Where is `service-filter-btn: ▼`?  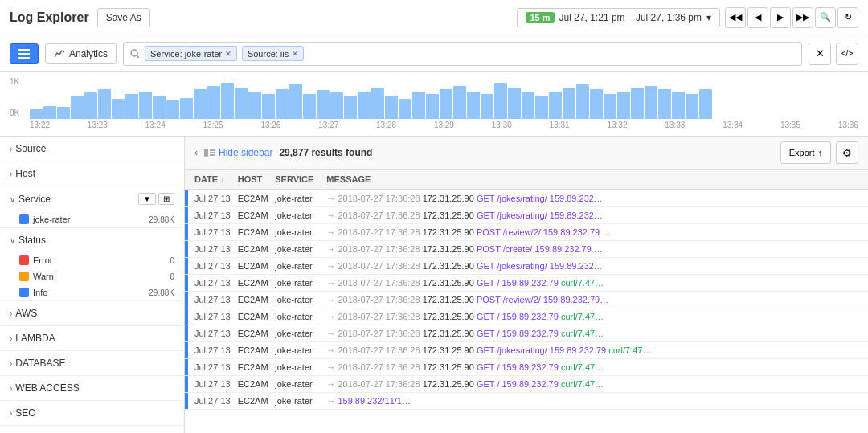 service-filter-btn: ▼ is located at coordinates (147, 199).